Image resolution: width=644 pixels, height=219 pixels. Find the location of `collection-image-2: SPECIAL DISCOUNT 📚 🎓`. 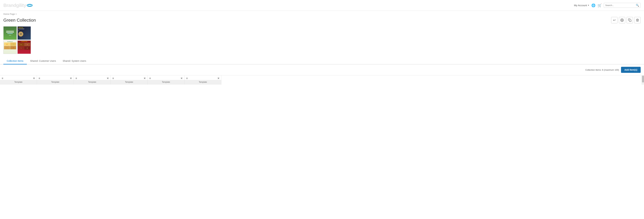

collection-image-2: SPECIAL DISCOUNT 📚 🎓 is located at coordinates (24, 33).